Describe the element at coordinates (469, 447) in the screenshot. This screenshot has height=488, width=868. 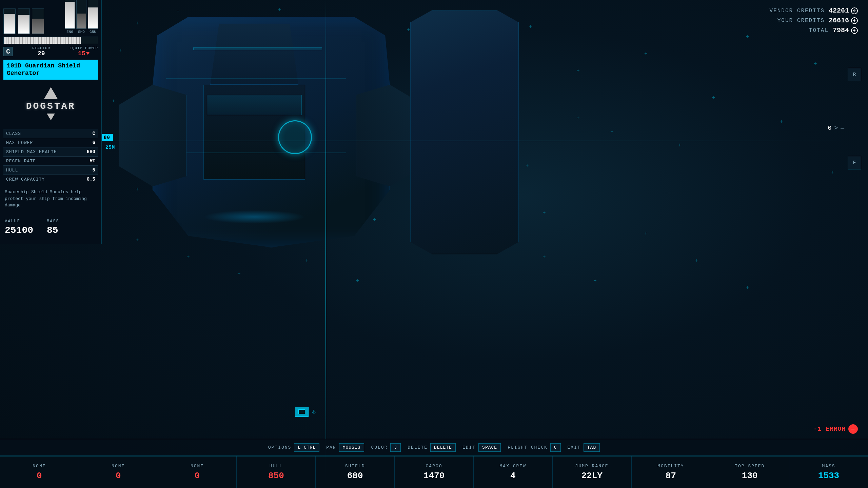
I see `edit-label: EDIT` at that location.